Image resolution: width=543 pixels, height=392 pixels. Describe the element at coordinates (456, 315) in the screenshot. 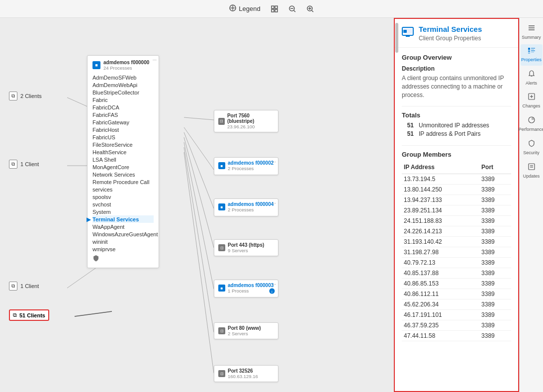

I see `table-row: 46.17.191.1013389` at that location.